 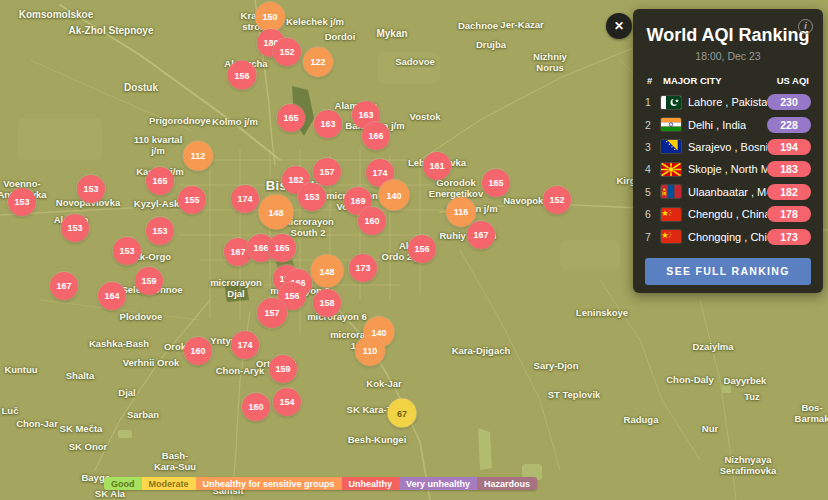 What do you see at coordinates (152, 362) in the screenshot?
I see `map-place-label: Verhnii Orok` at bounding box center [152, 362].